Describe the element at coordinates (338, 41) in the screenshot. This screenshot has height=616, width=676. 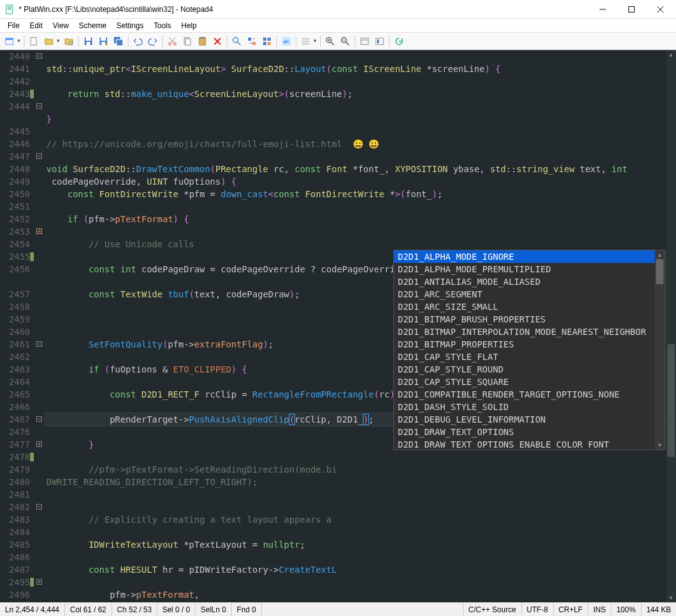
I see `toolbar: ▼ ▼ ab ▼` at that location.